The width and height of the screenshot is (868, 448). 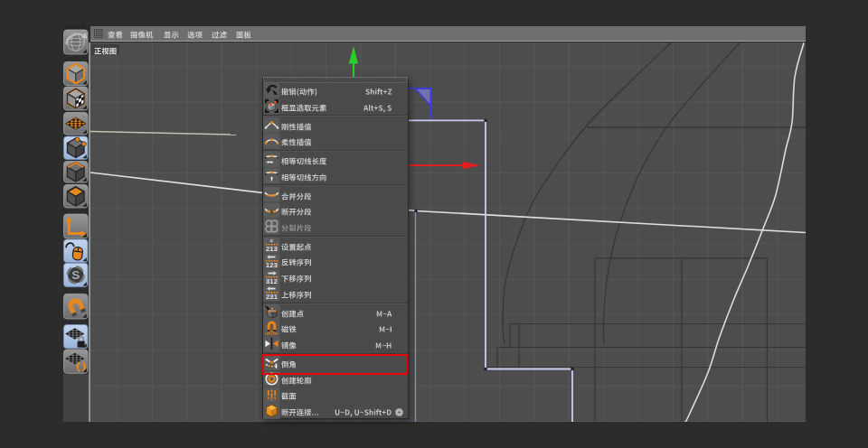 What do you see at coordinates (271, 298) in the screenshot?
I see `svg-text: 231` at bounding box center [271, 298].